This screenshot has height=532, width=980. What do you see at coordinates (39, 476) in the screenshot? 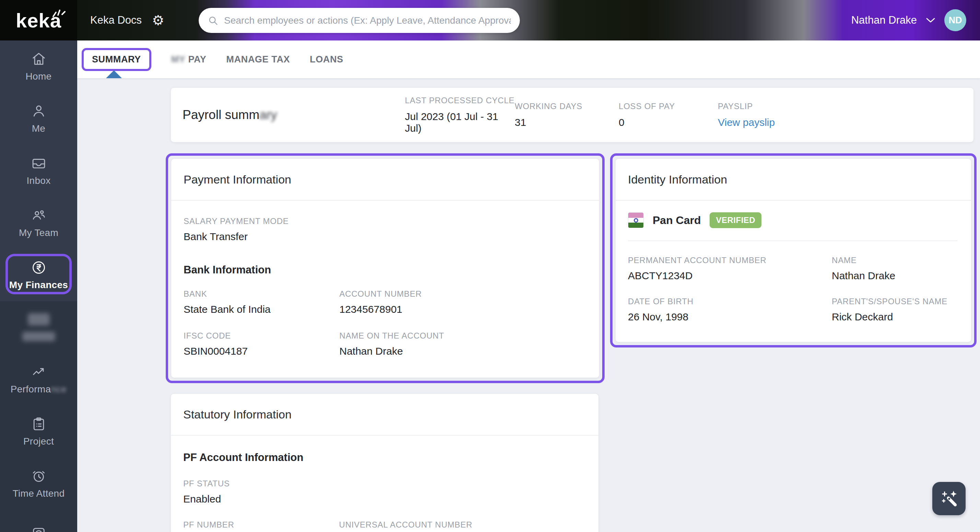
I see `alarm-clock-icon` at bounding box center [39, 476].